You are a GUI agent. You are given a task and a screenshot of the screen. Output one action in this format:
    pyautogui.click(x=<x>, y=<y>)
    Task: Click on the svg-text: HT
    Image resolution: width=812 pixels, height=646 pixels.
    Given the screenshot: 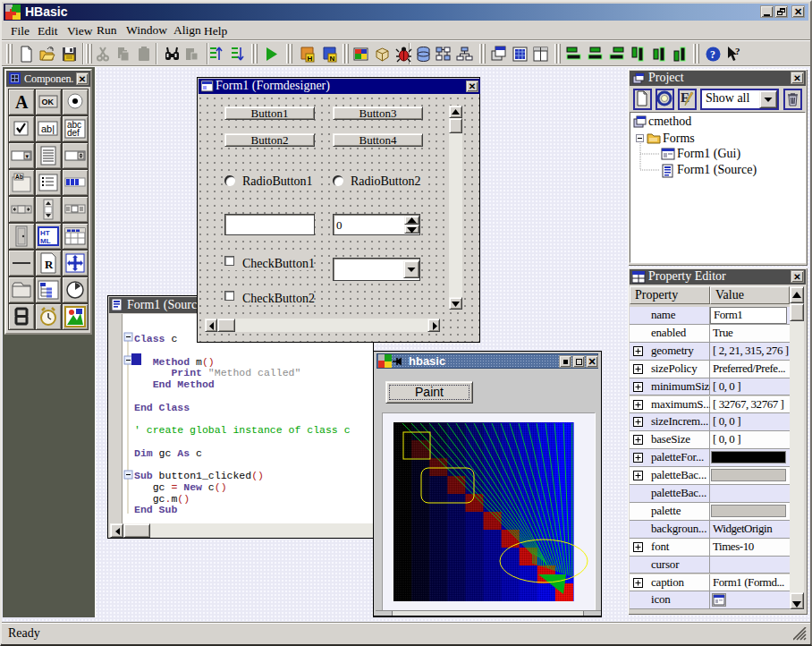 What is the action you would take?
    pyautogui.click(x=45, y=233)
    